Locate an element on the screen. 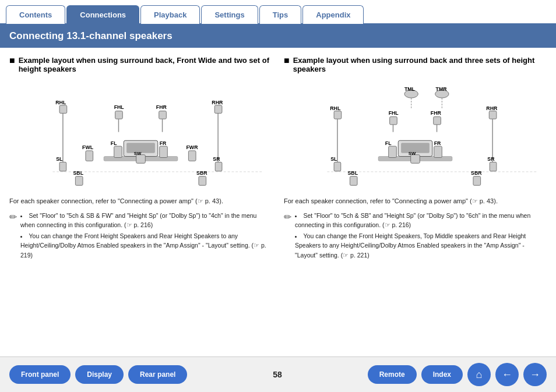 This screenshot has height=392, width=556. tab-settings: Settings is located at coordinates (230, 15).